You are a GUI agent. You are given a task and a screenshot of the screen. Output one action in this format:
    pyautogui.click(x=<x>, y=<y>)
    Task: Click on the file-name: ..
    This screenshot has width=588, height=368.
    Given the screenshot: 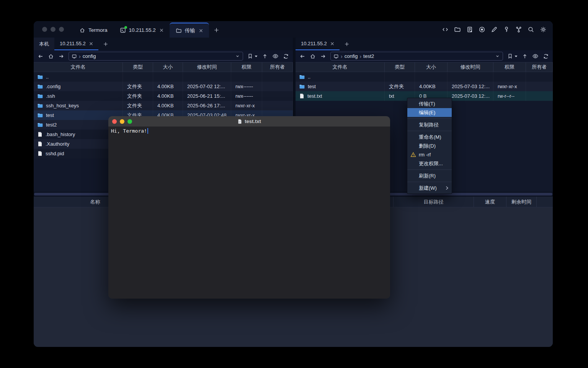 What is the action you would take?
    pyautogui.click(x=47, y=77)
    